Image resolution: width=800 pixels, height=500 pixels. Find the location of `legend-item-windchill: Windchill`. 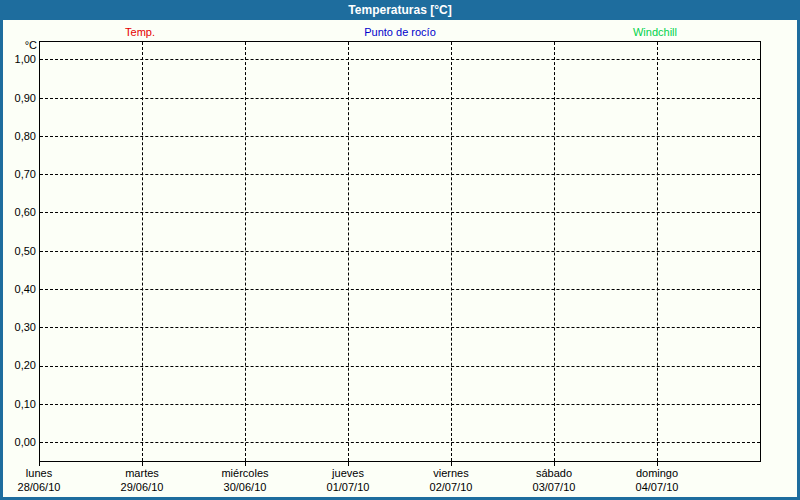

legend-item-windchill: Windchill is located at coordinates (655, 32).